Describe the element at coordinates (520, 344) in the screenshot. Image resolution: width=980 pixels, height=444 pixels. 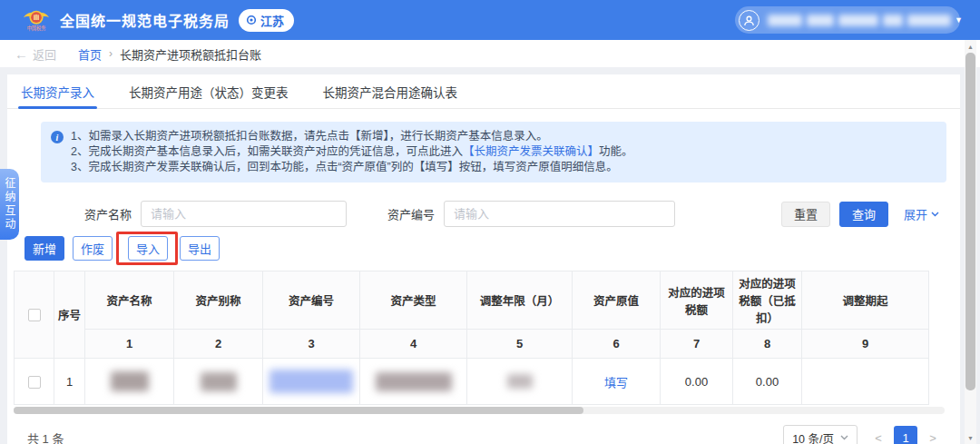
I see `col-index-5: 5` at that location.